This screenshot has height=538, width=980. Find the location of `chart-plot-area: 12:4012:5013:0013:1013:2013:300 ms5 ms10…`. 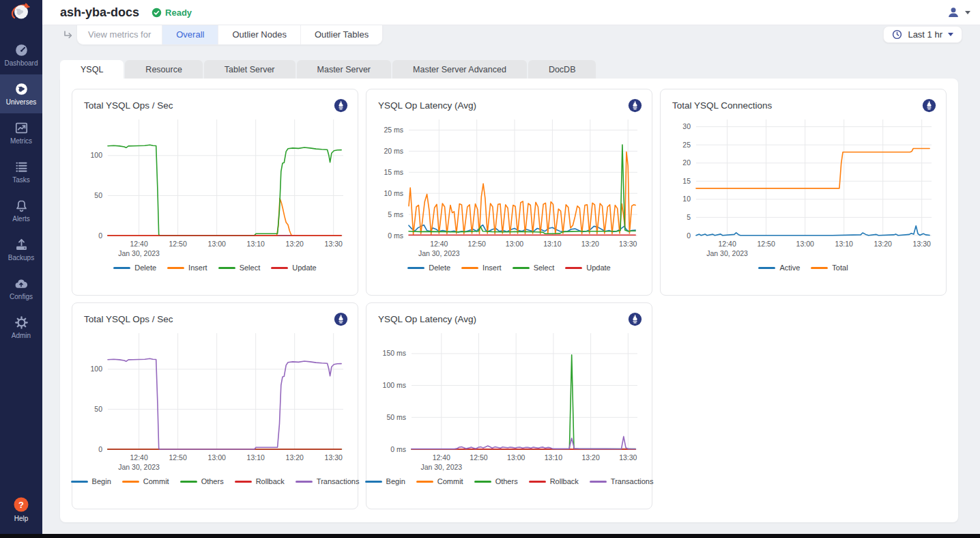

chart-plot-area: 12:4012:5013:0013:1013:2013:300 ms5 ms10… is located at coordinates (509, 186).